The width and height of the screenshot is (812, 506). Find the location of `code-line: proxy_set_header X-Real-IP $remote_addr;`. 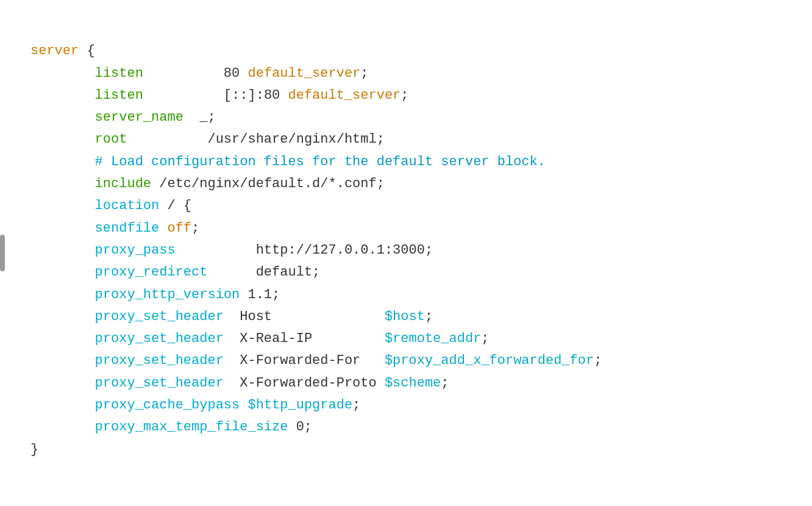

code-line: proxy_set_header X-Real-IP $remote_addr; is located at coordinates (406, 339).